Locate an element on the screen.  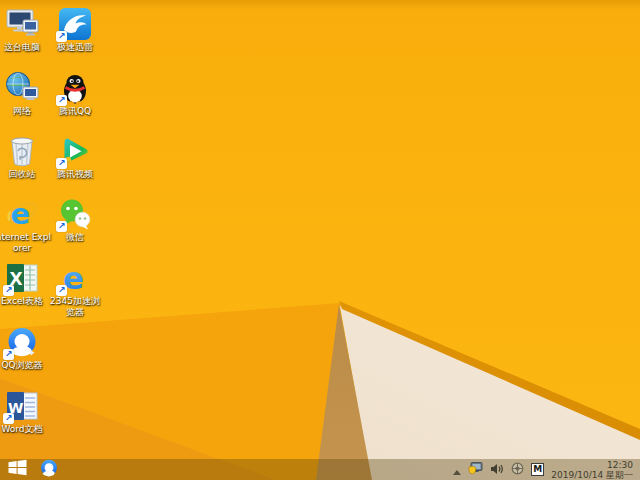
start-button is located at coordinates (17, 470).